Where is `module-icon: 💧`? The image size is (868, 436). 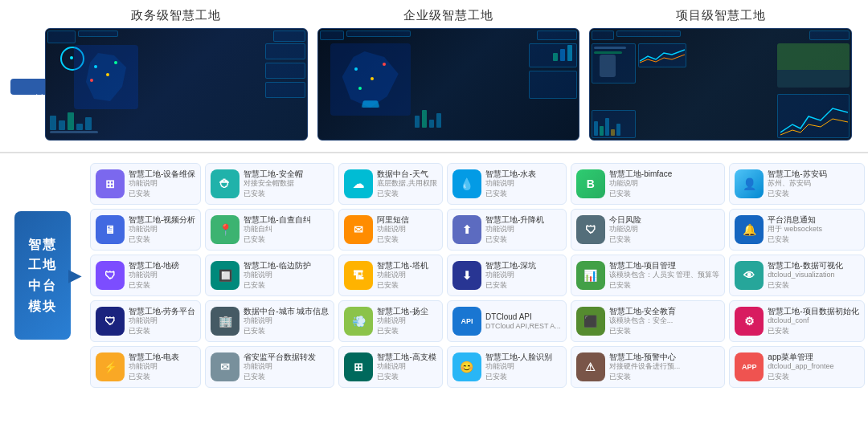 module-icon: 💧 is located at coordinates (467, 184).